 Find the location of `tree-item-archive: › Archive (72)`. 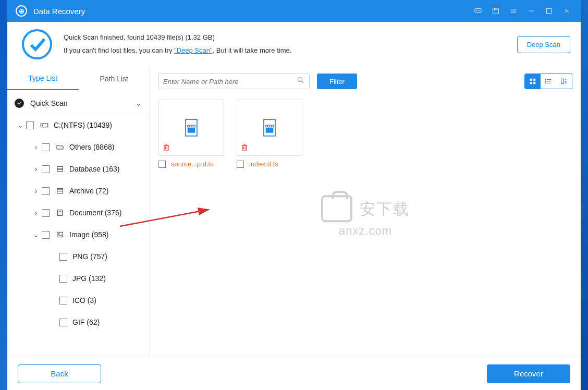

tree-item-archive: › Archive (72) is located at coordinates (78, 191).